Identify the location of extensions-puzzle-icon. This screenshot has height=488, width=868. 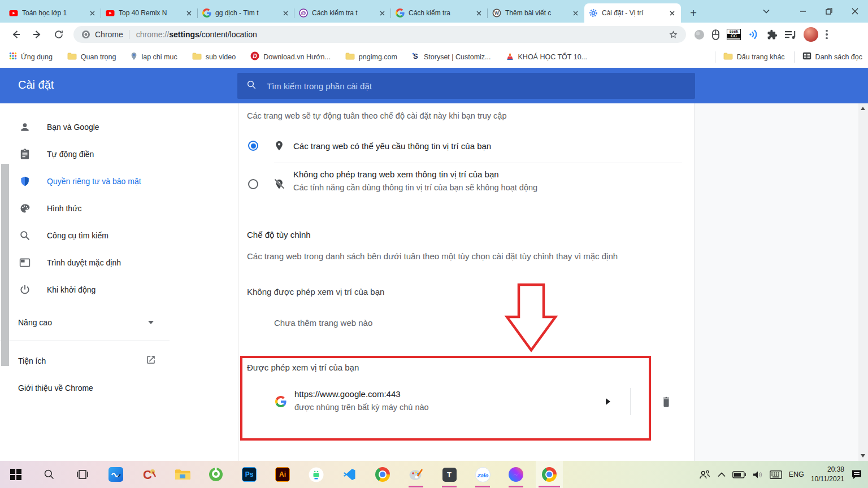
(772, 35).